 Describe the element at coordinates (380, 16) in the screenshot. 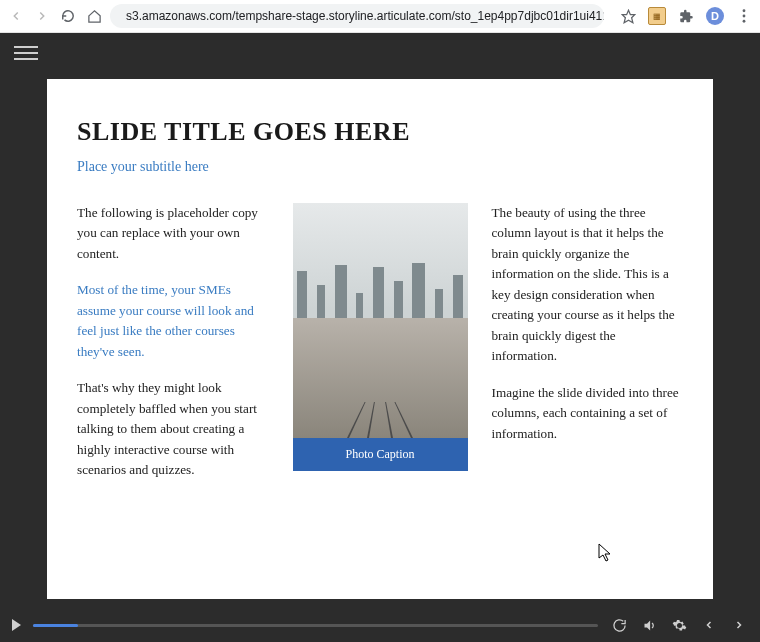

I see `browser-toolbar: s3.amazonaws.com/tempshare-stage.storyli…` at that location.